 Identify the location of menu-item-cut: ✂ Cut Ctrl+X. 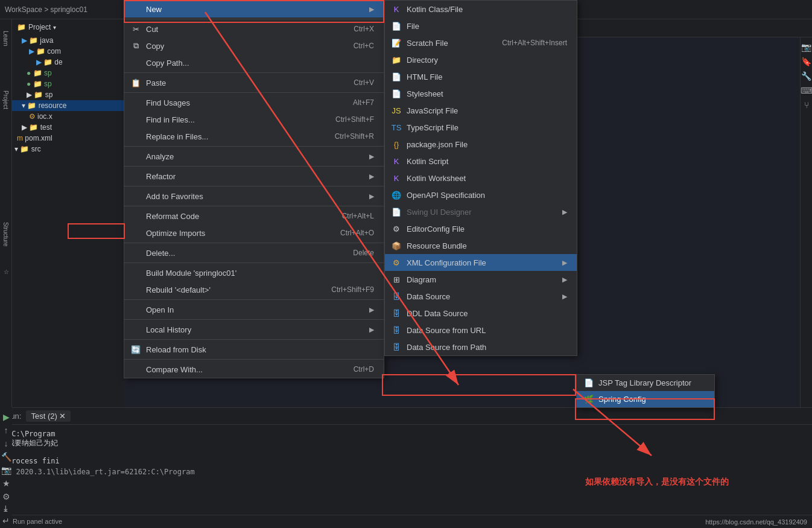
(254, 29).